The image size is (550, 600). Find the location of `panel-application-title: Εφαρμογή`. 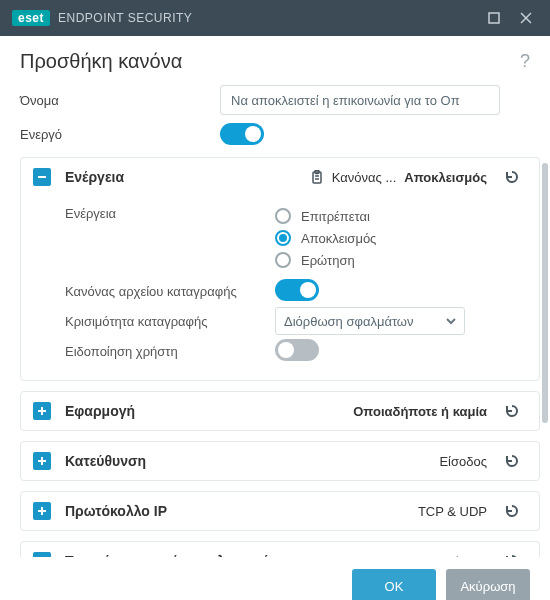

panel-application-title: Εφαρμογή is located at coordinates (100, 411).